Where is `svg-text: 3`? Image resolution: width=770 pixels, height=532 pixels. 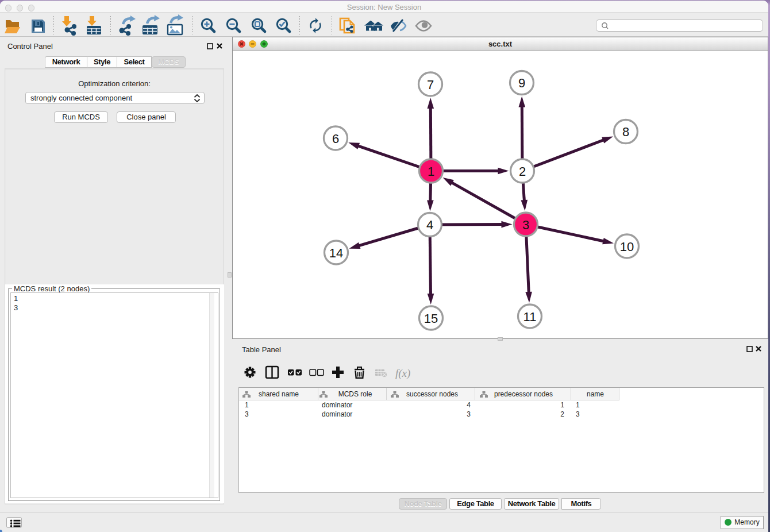
svg-text: 3 is located at coordinates (526, 225).